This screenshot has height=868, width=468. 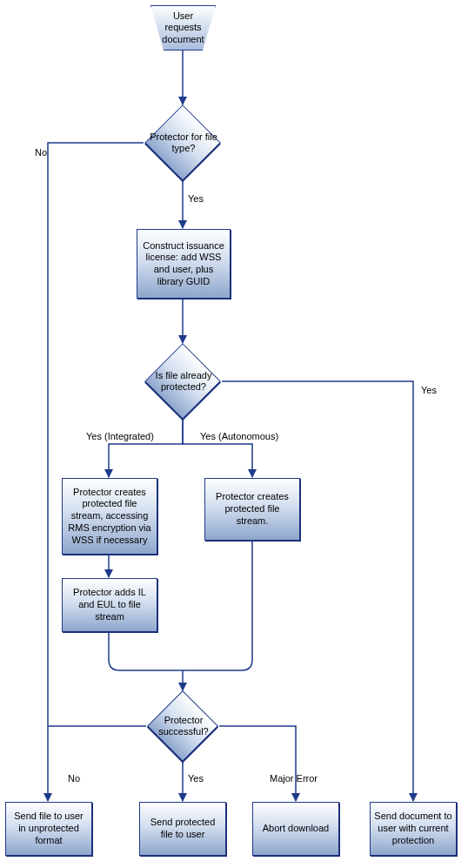 What do you see at coordinates (239, 436) in the screenshot?
I see `edge-label-yes-autonomous: Yes (Autonomous)` at bounding box center [239, 436].